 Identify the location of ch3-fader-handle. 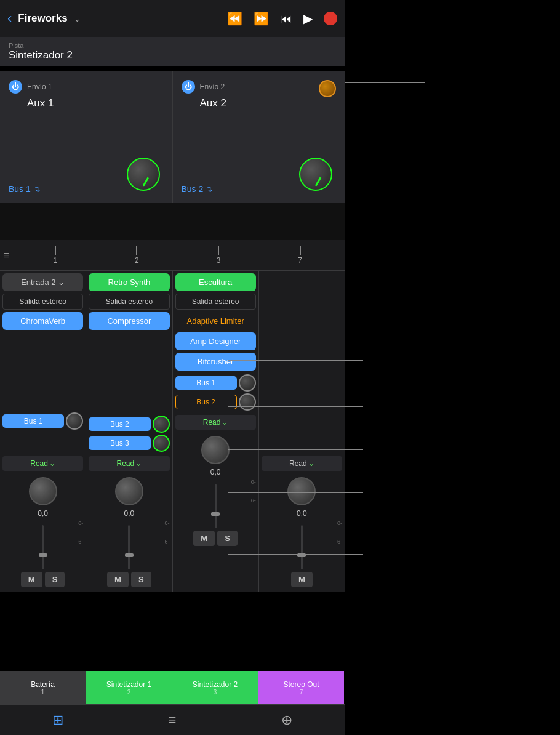
(215, 514).